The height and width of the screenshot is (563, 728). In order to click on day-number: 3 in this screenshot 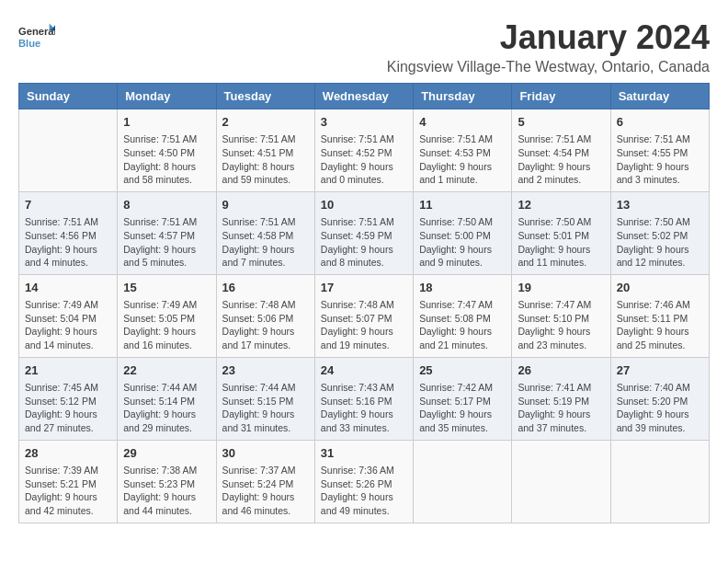, I will do `click(364, 122)`.